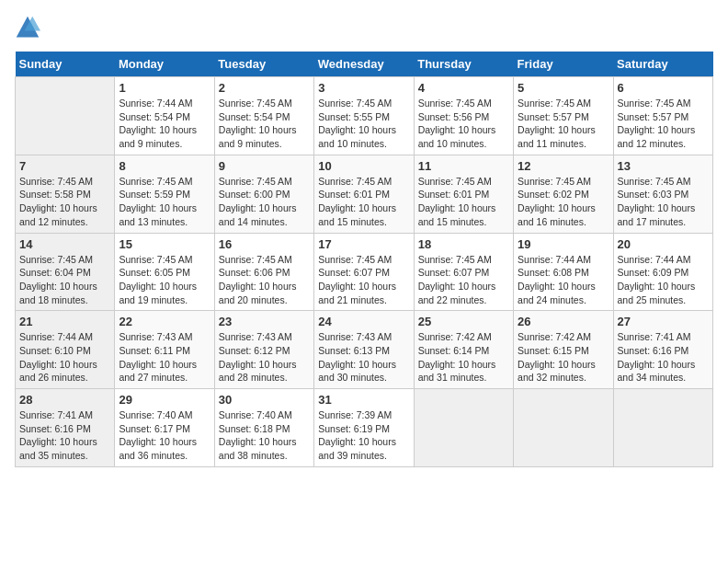  What do you see at coordinates (64, 399) in the screenshot?
I see `day-number: 28` at bounding box center [64, 399].